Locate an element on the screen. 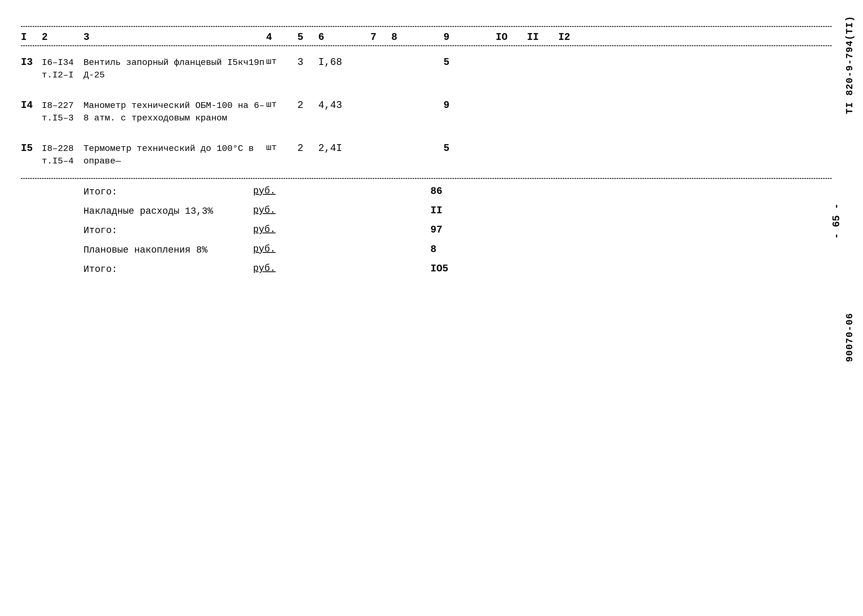 The width and height of the screenshot is (863, 616). cell-name: Термометр технический до 100°С в оправе— is located at coordinates (175, 155).